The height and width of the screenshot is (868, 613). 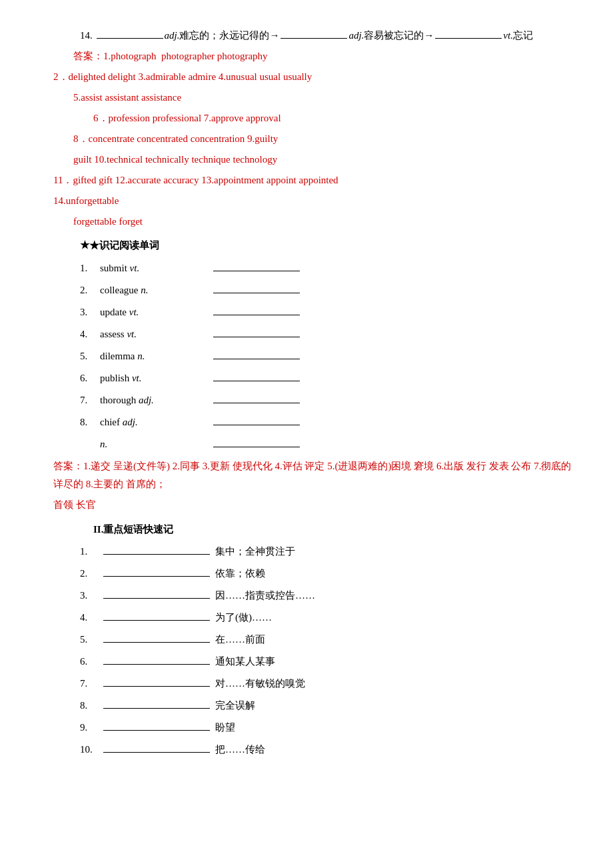 I want to click on vocab-word: thorough adj., so click(x=153, y=400).